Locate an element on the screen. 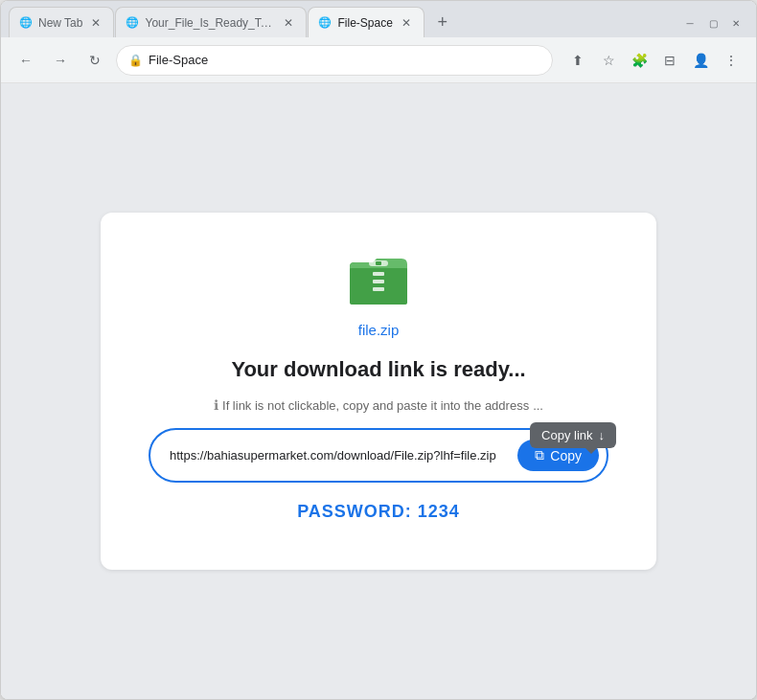 This screenshot has width=757, height=700. url-text: https://bahiasupermarket.com/download/Fi… is located at coordinates (343, 456).